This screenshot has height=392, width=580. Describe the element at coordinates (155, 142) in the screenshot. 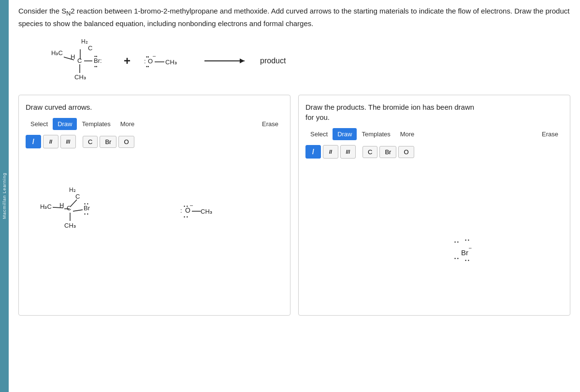

I see `left-bond-tools: / // /// C Br O` at that location.